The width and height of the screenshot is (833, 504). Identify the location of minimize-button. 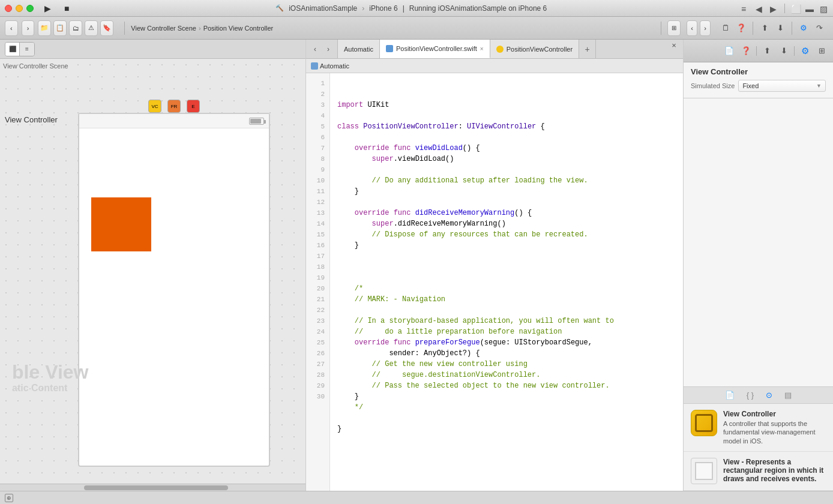
(19, 8).